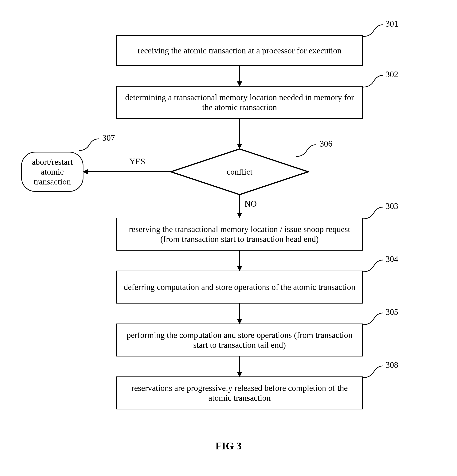 The height and width of the screenshot is (476, 457). What do you see at coordinates (240, 393) in the screenshot?
I see `box-308-text: reservations are progressively released …` at bounding box center [240, 393].